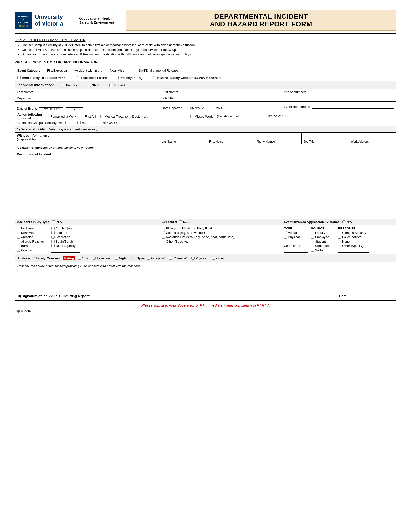  I want to click on physical-option: Physical, so click(295, 237).